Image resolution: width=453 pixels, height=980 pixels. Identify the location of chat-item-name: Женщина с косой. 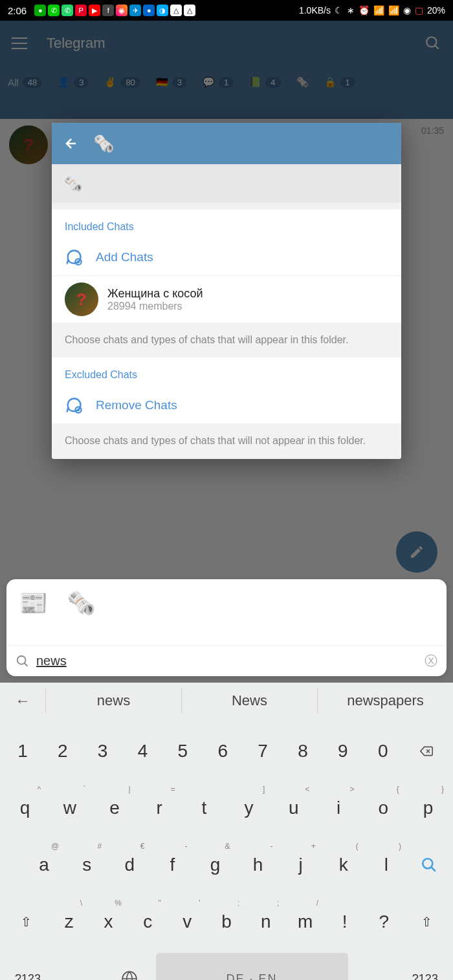
(155, 293).